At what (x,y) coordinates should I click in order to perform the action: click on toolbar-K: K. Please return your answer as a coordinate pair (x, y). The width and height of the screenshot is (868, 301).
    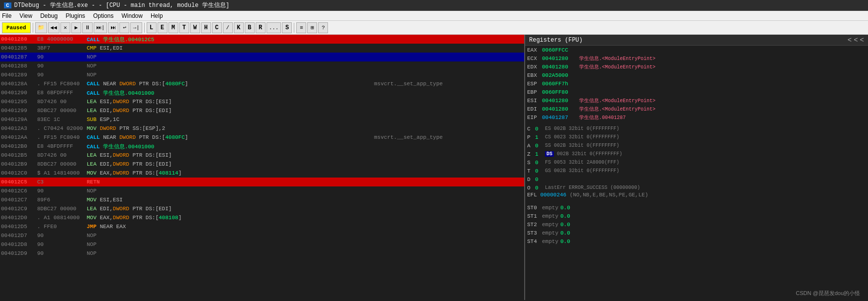
    Looking at the image, I should click on (239, 28).